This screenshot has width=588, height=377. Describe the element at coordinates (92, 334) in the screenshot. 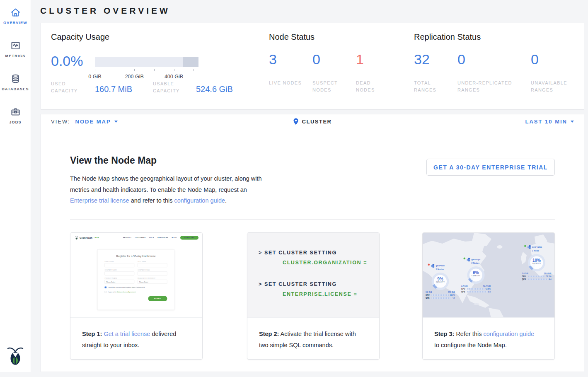

I see `step-label: Step 1:` at that location.